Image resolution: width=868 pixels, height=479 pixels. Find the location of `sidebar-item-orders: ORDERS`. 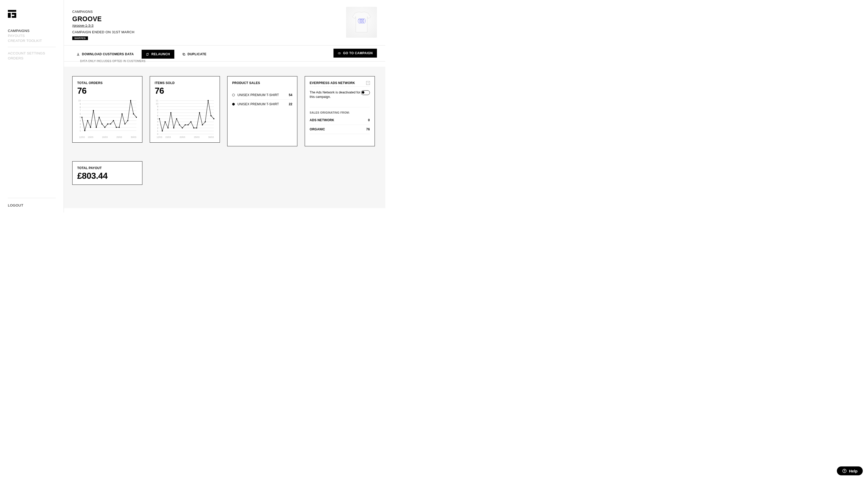

sidebar-item-orders: ORDERS is located at coordinates (32, 58).